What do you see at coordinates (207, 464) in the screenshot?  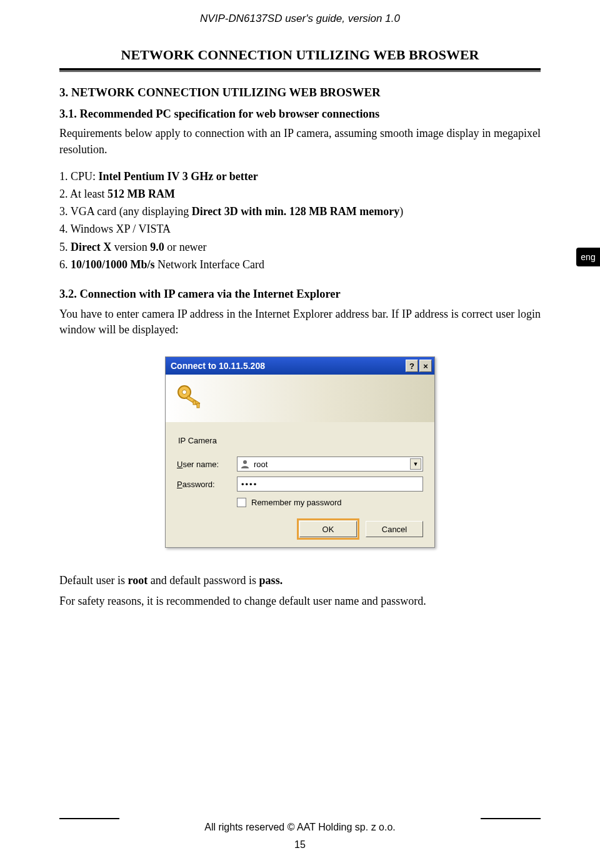 I see `username-label: User name:` at bounding box center [207, 464].